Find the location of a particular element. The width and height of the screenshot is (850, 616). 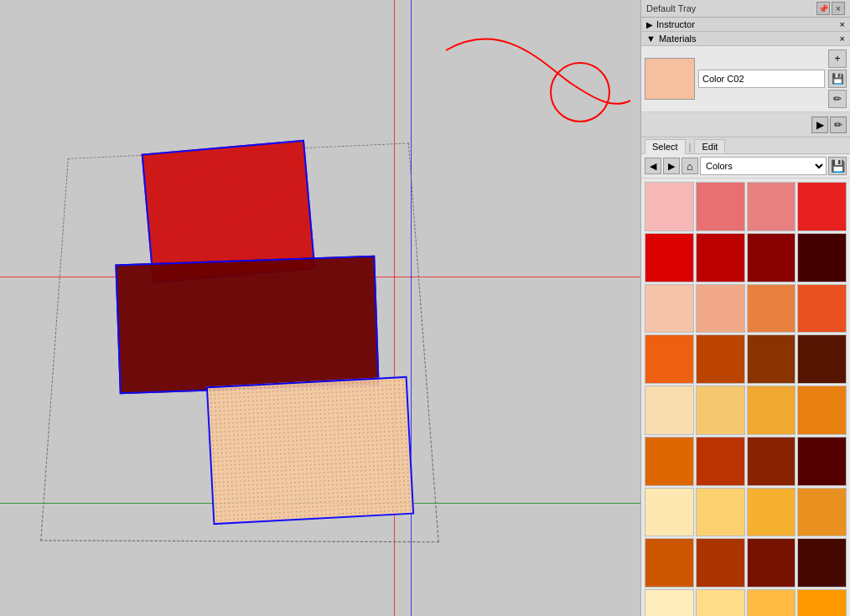

nav-back-button: ◀ is located at coordinates (653, 166).